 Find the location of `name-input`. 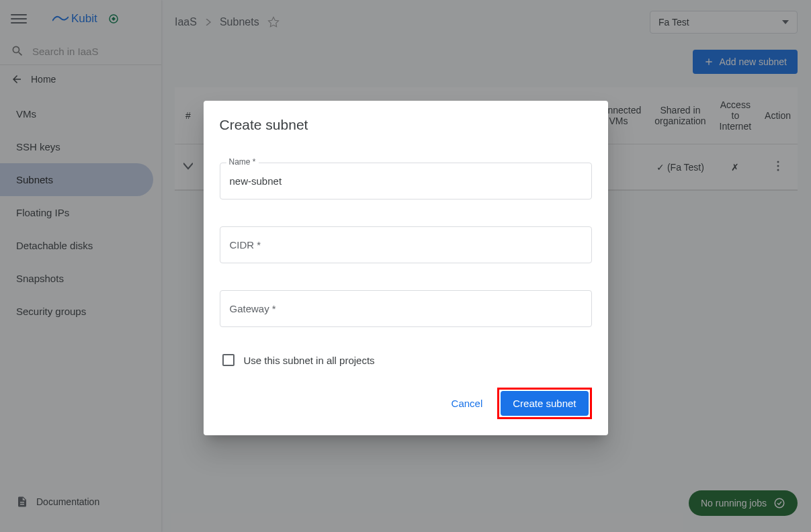

name-input is located at coordinates (406, 181).